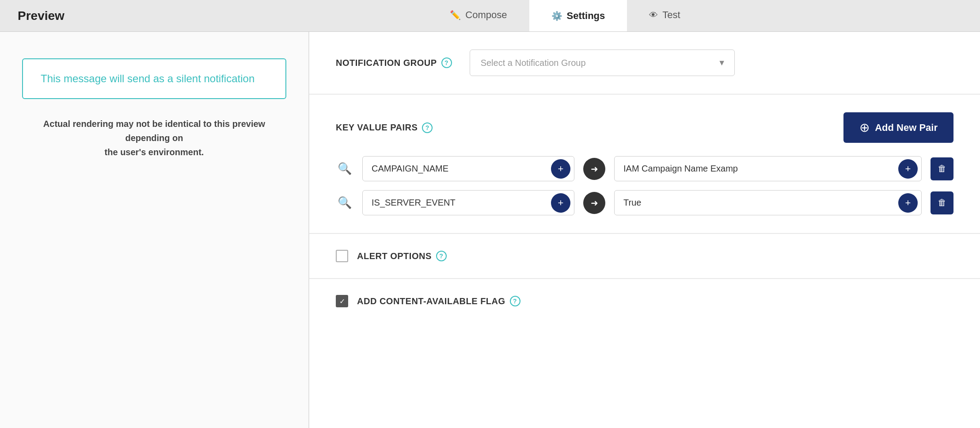 The width and height of the screenshot is (980, 428). What do you see at coordinates (148, 79) in the screenshot?
I see `silent-notification-text: This message will send as a silent notif…` at bounding box center [148, 79].